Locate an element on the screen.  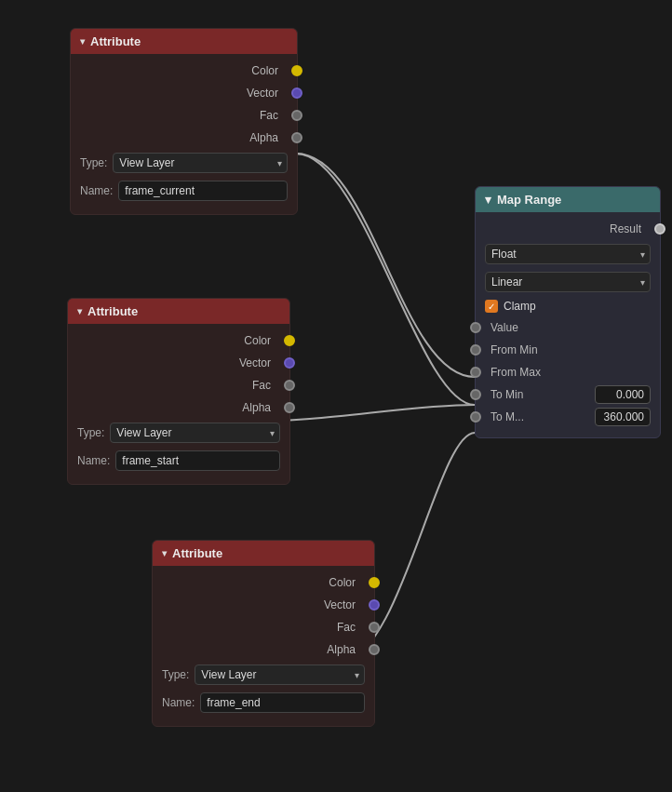
map-range-to-min-input is located at coordinates (623, 395).